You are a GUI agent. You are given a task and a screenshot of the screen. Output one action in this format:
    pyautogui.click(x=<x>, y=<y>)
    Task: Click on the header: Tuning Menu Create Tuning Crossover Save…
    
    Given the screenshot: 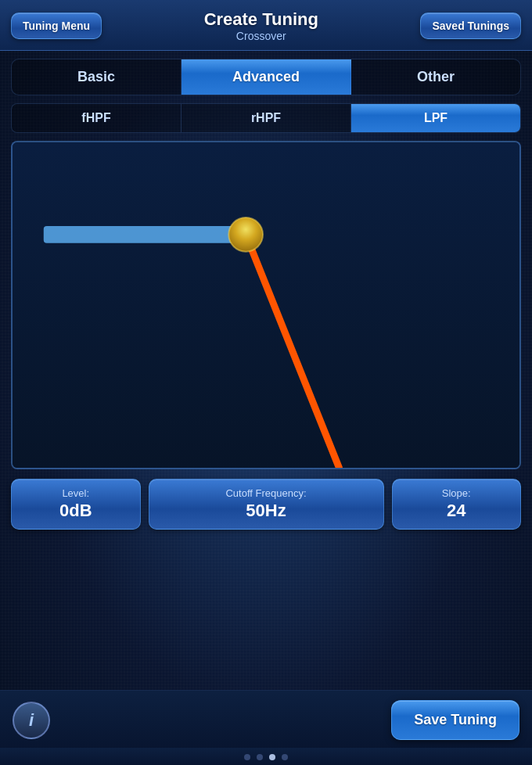 What is the action you would take?
    pyautogui.click(x=266, y=25)
    